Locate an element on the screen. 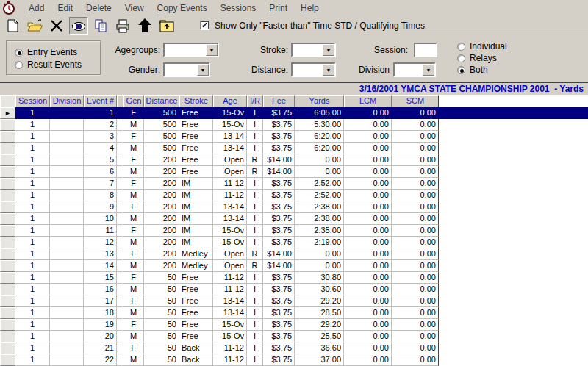 This screenshot has width=588, height=366. cell-event: 6 is located at coordinates (100, 172).